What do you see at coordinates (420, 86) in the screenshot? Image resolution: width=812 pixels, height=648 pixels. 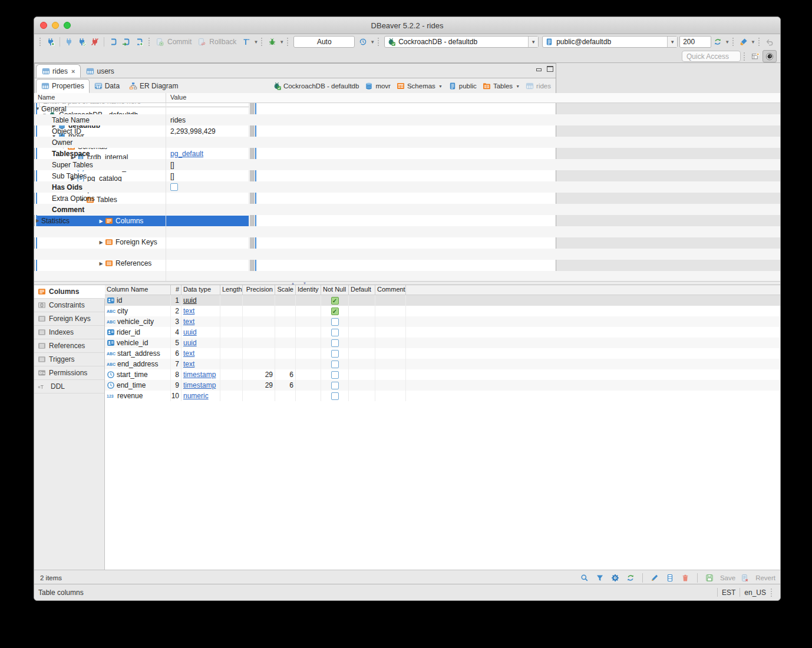 I see `breadcrumb-item-schemas: Schemas▼` at bounding box center [420, 86].